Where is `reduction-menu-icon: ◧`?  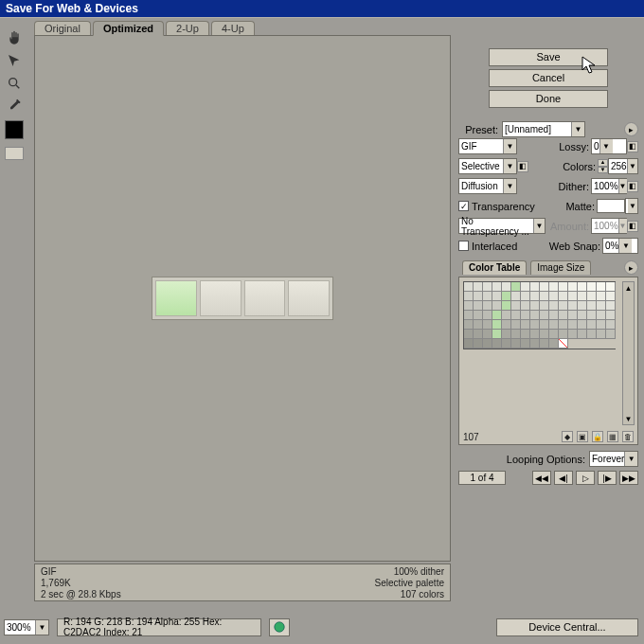 reduction-menu-icon: ◧ is located at coordinates (523, 167).